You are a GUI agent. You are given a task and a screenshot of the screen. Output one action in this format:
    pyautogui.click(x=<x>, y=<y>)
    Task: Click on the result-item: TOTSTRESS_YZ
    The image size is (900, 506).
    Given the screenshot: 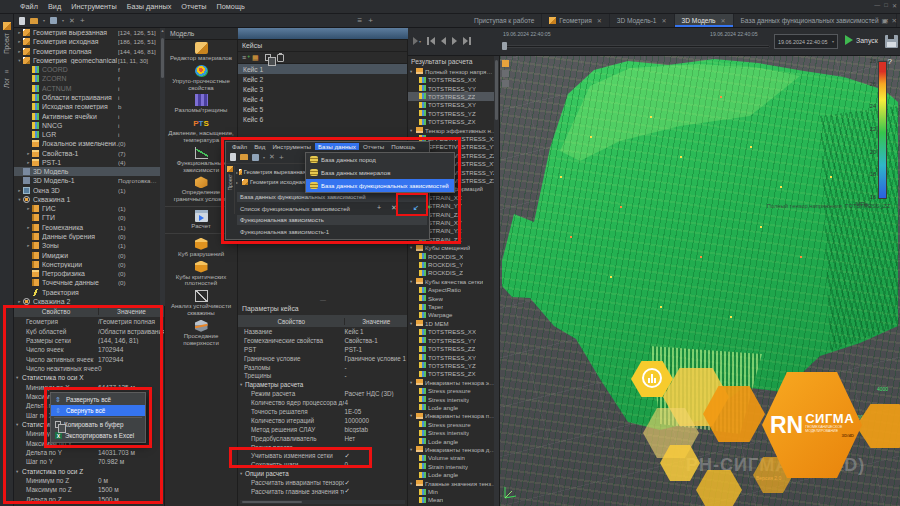 What is the action you would take?
    pyautogui.click(x=454, y=113)
    